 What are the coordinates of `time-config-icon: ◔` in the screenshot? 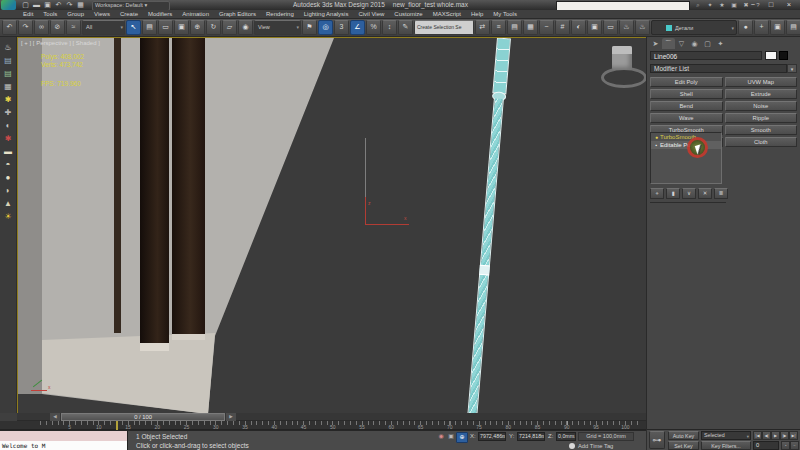 It's located at (786, 446).